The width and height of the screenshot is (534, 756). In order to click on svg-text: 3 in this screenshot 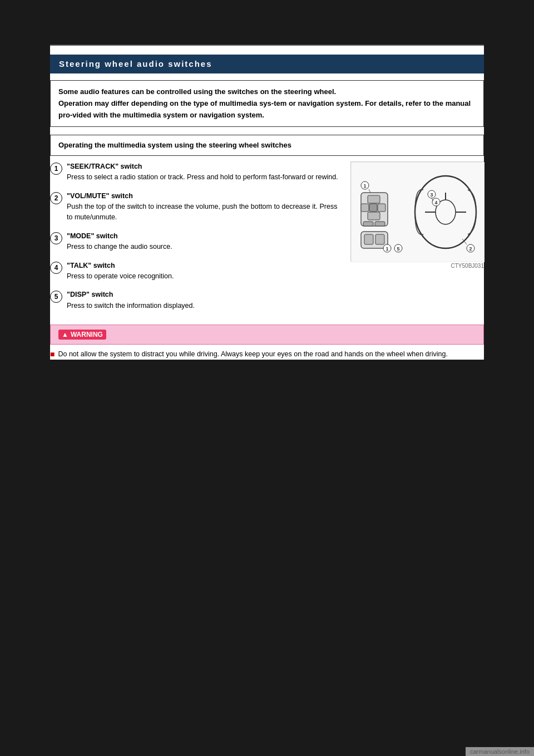, I will do `click(432, 195)`.